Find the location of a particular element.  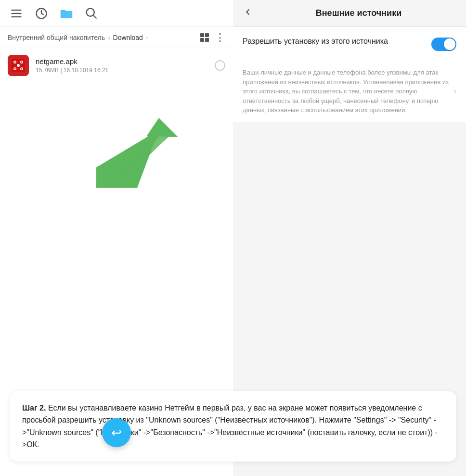

instruction-text: Шаг 2. Если вы устанавливаете казино Нет… is located at coordinates (233, 426).